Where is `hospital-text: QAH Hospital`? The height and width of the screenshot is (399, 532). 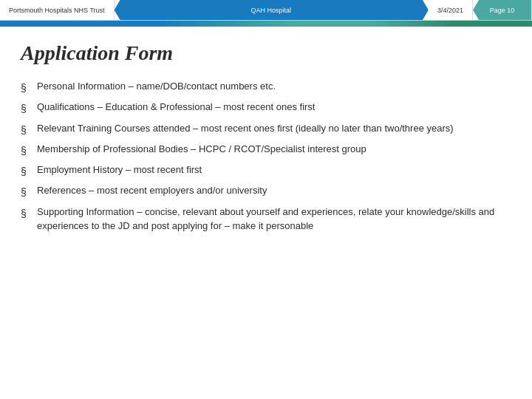 hospital-text: QAH Hospital is located at coordinates (270, 10).